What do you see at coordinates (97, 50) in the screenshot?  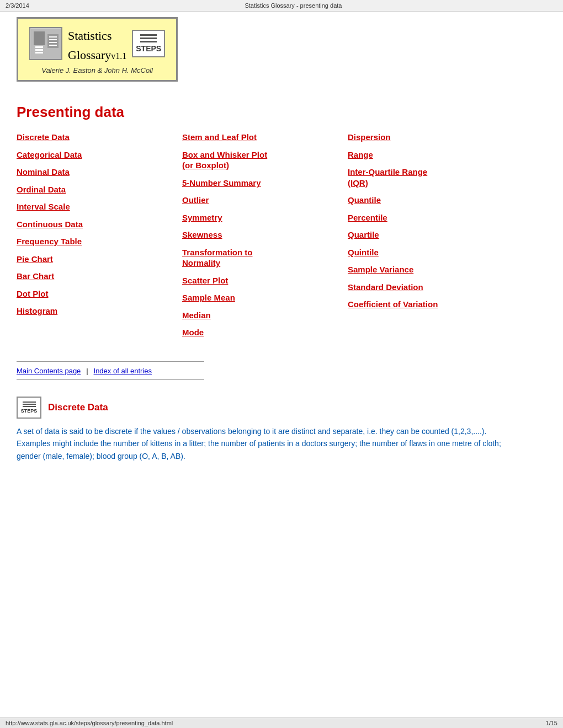 I see `banner: Statistics Glossaryv1.1 STEPS Valerie J.…` at bounding box center [97, 50].